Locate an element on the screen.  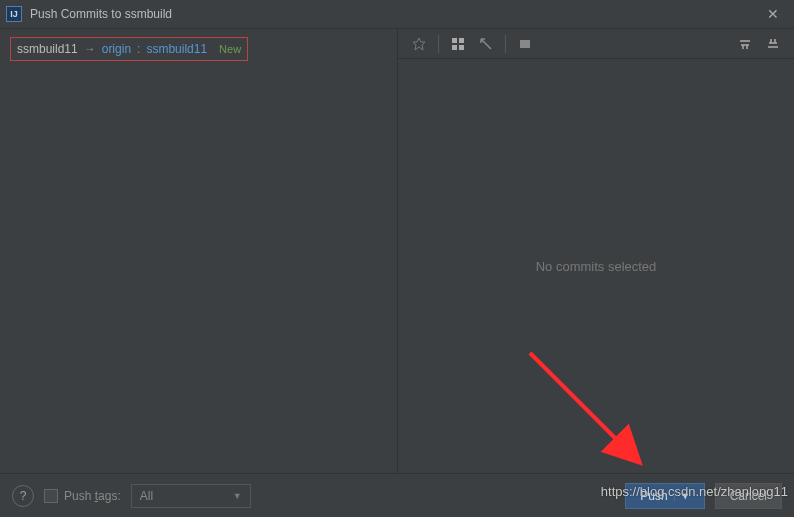
colon: : is located at coordinates (138, 49).